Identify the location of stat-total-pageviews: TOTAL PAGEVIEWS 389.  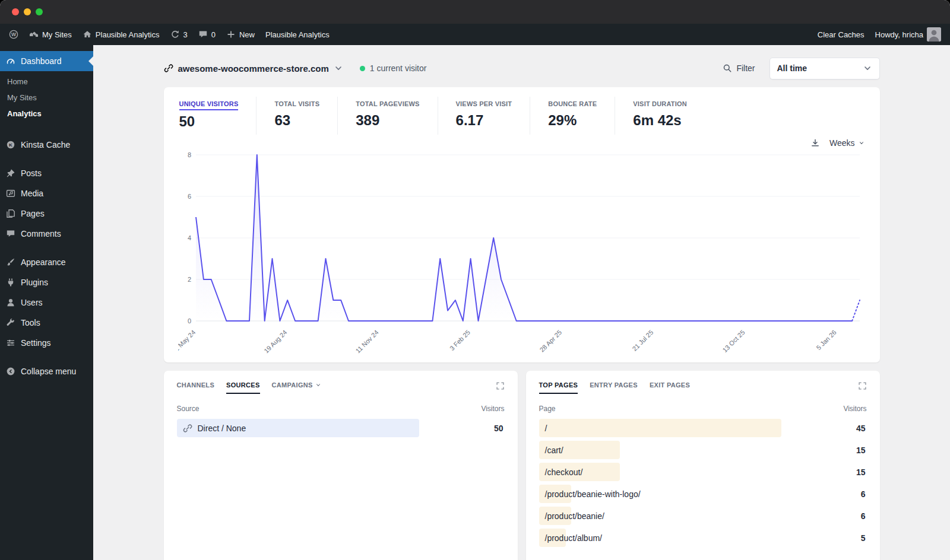
(387, 116).